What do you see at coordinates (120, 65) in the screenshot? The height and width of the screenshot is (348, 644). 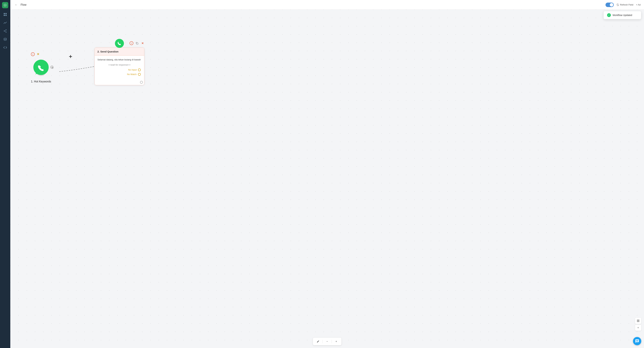 I see `card-wait-text: ==wait for response==` at bounding box center [120, 65].